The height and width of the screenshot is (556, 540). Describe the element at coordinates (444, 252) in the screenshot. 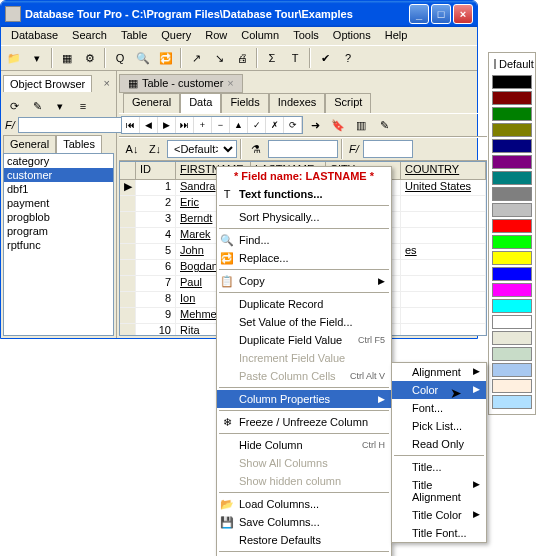

I see `cell-country: es` at that location.